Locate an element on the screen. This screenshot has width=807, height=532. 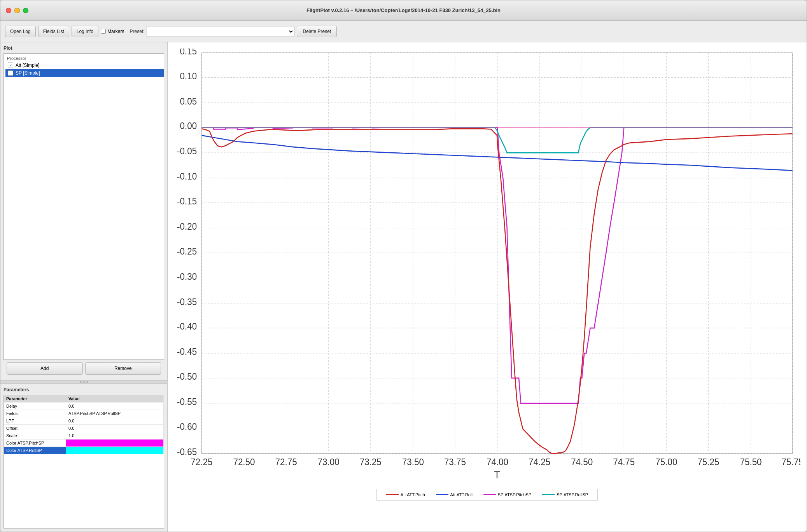
offset-value: 0.0 is located at coordinates (115, 428).